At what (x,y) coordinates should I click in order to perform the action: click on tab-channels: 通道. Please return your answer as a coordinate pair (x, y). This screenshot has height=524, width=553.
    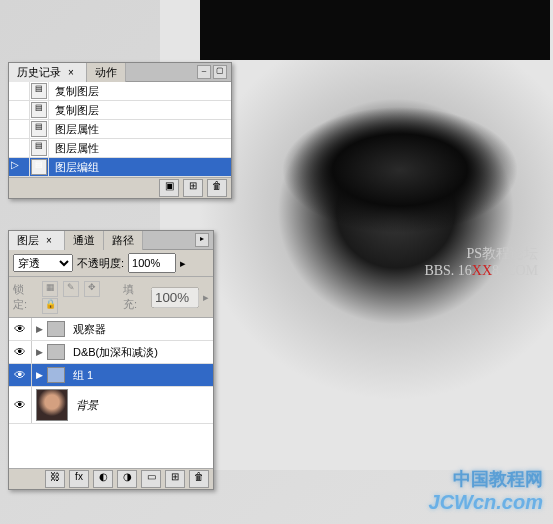
    Looking at the image, I should click on (84, 240).